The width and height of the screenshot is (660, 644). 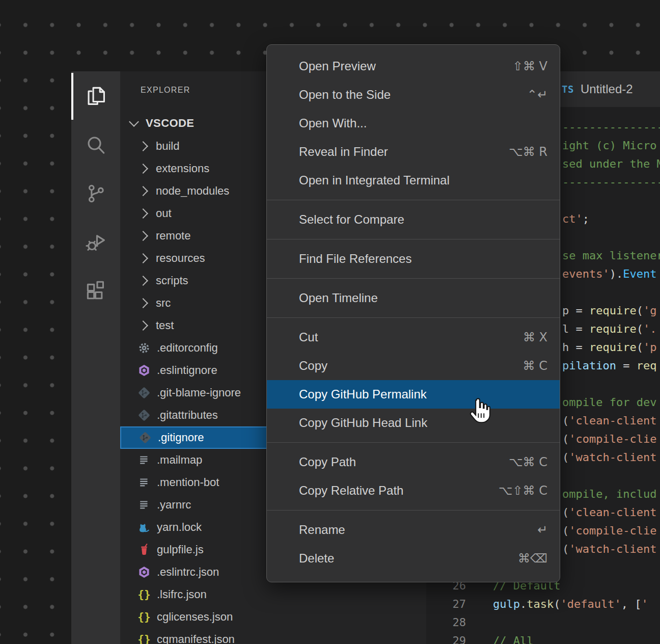 What do you see at coordinates (414, 298) in the screenshot?
I see `menu-item-open-timeline: Open Timeline` at bounding box center [414, 298].